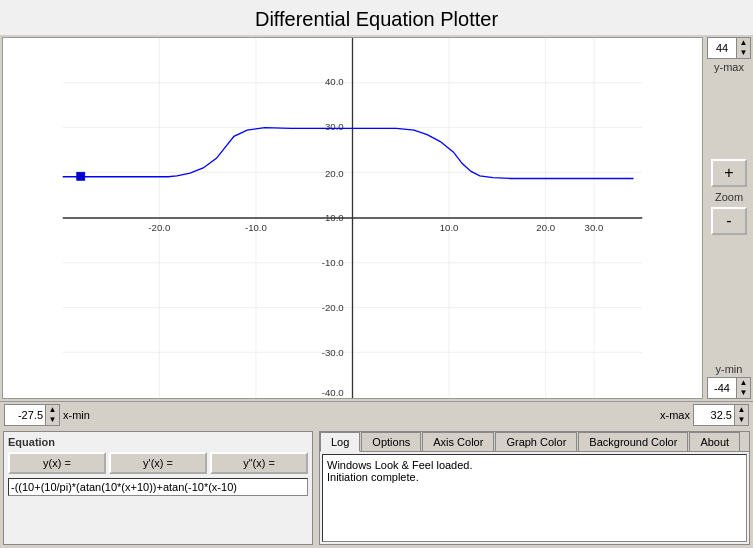  What do you see at coordinates (391, 442) in the screenshot?
I see `tab-options: Options` at bounding box center [391, 442].